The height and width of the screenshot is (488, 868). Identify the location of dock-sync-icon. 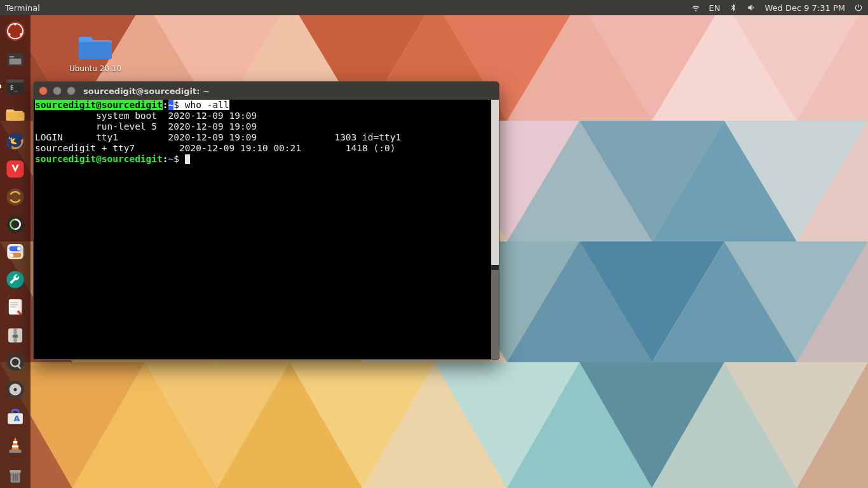
(15, 196).